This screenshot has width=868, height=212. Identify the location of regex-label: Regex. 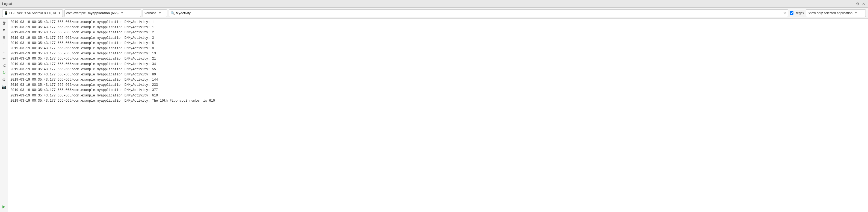
(797, 13).